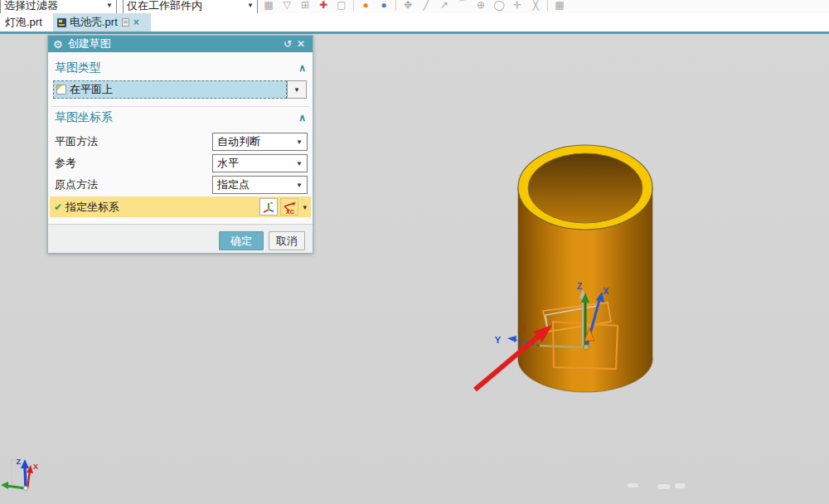 This screenshot has width=829, height=504. What do you see at coordinates (170, 90) in the screenshot?
I see `sketch-type-combo: 在平面上` at bounding box center [170, 90].